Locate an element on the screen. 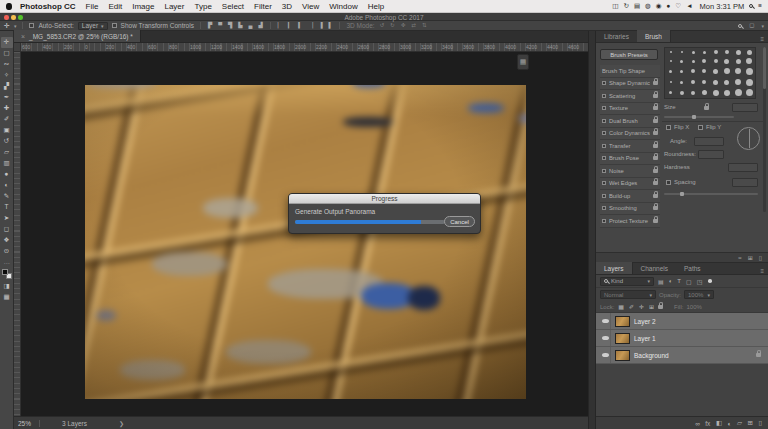  eraser-tool: ▱ is located at coordinates (7, 152).